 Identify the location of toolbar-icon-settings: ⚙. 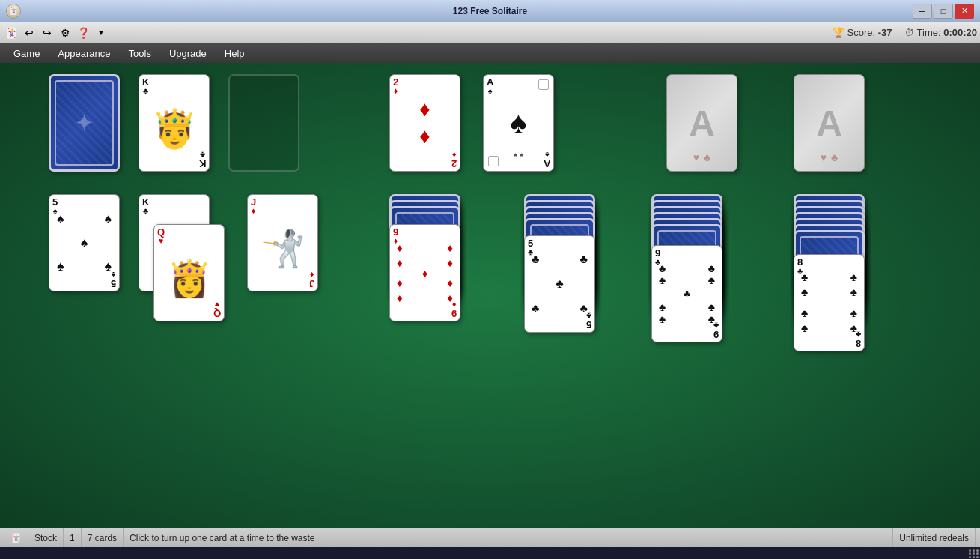
(65, 33).